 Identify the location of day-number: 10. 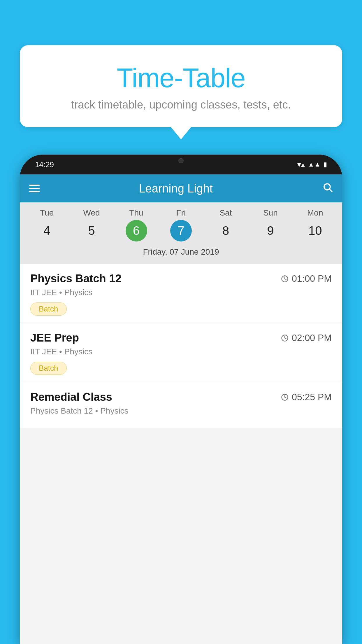
(315, 231).